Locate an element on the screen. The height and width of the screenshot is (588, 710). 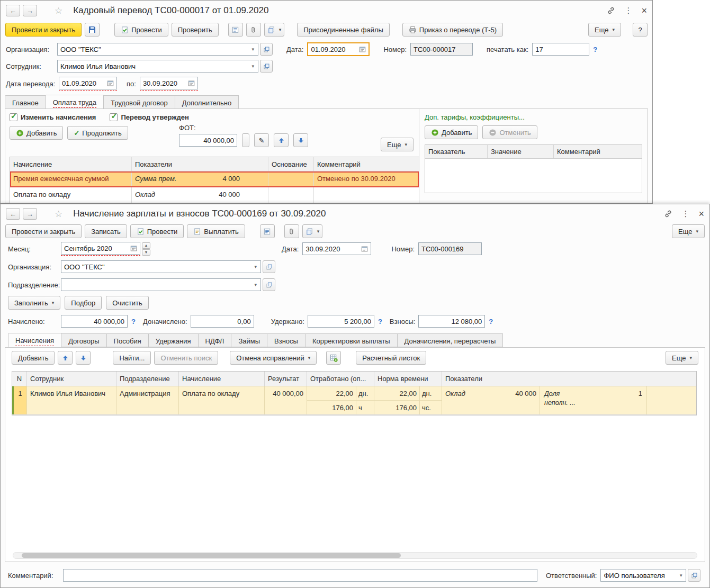
attached-files-button: Присоединенные файлы is located at coordinates (343, 30).